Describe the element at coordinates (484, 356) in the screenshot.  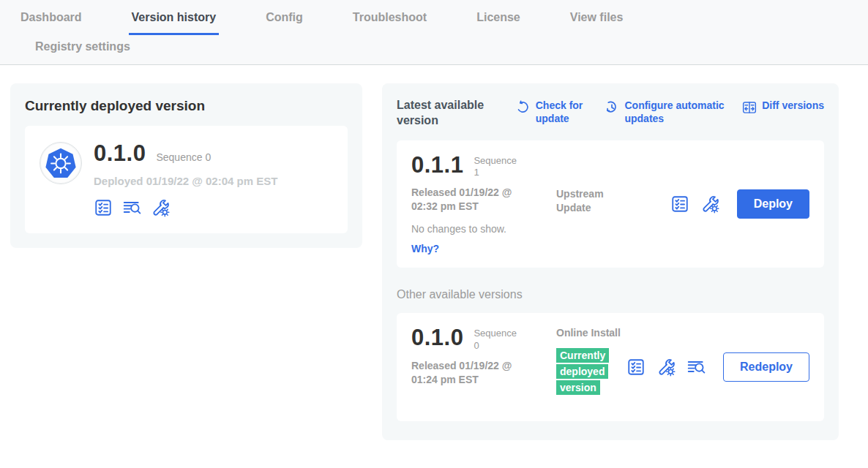
I see `other-version-info: 0.1.0 Sequence 0 Released 01/19/22 @ 01:…` at that location.